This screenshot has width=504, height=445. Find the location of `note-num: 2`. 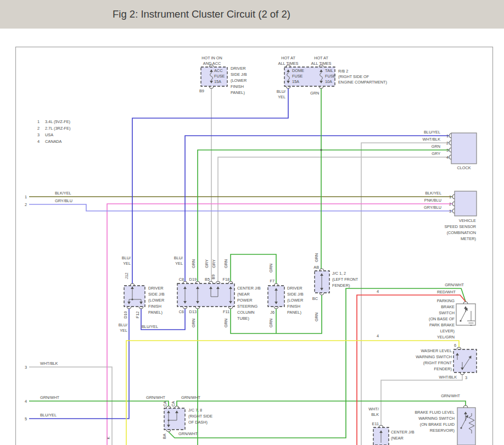

note-num: 2 is located at coordinates (38, 129).